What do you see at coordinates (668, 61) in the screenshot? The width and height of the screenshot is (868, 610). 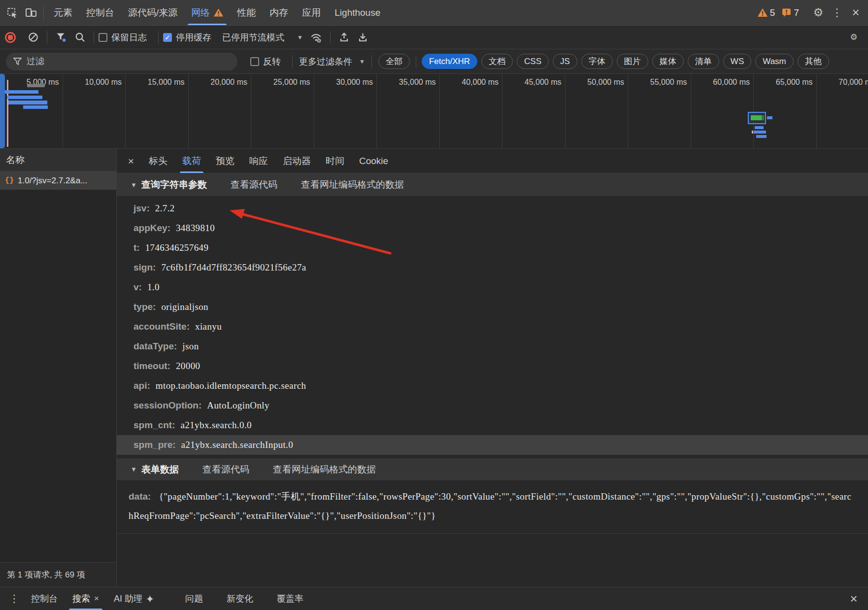 I see `resource-type-chip: 媒体` at bounding box center [668, 61].